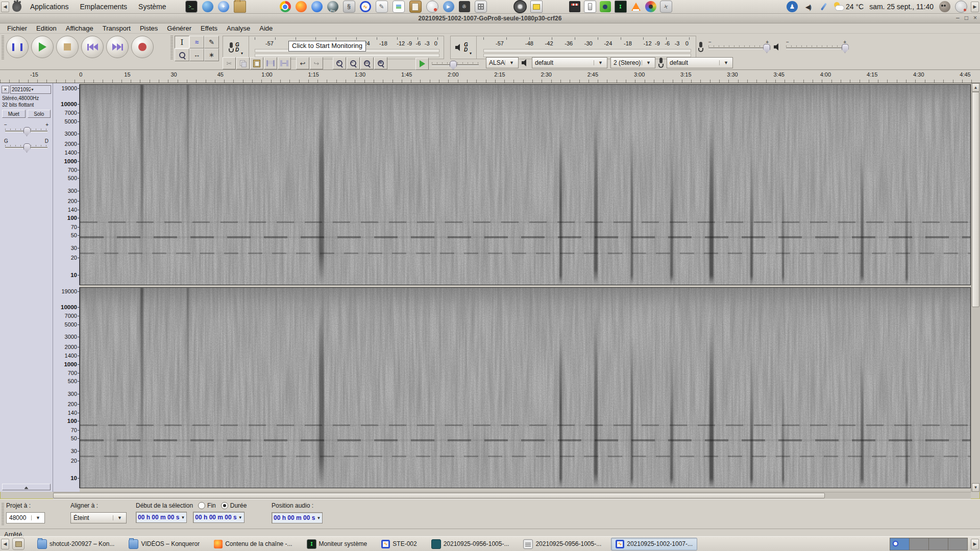  I want to click on color-wheel-icon, so click(651, 7).